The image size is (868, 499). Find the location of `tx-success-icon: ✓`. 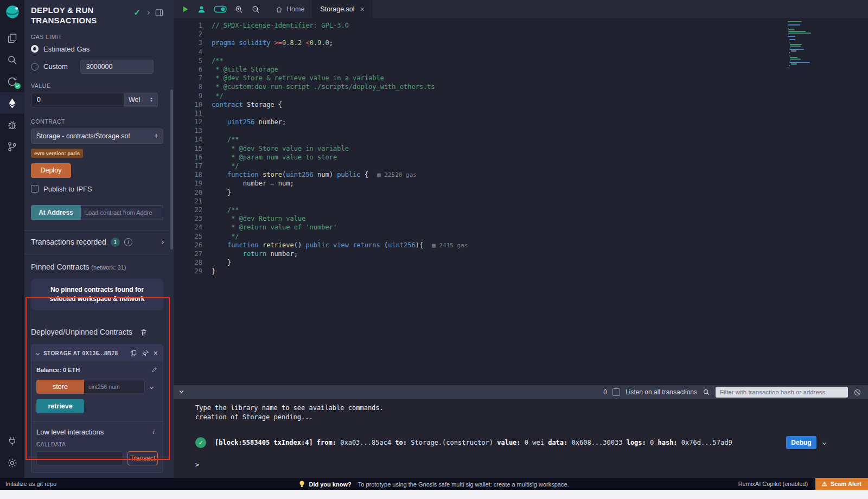

tx-success-icon: ✓ is located at coordinates (201, 443).